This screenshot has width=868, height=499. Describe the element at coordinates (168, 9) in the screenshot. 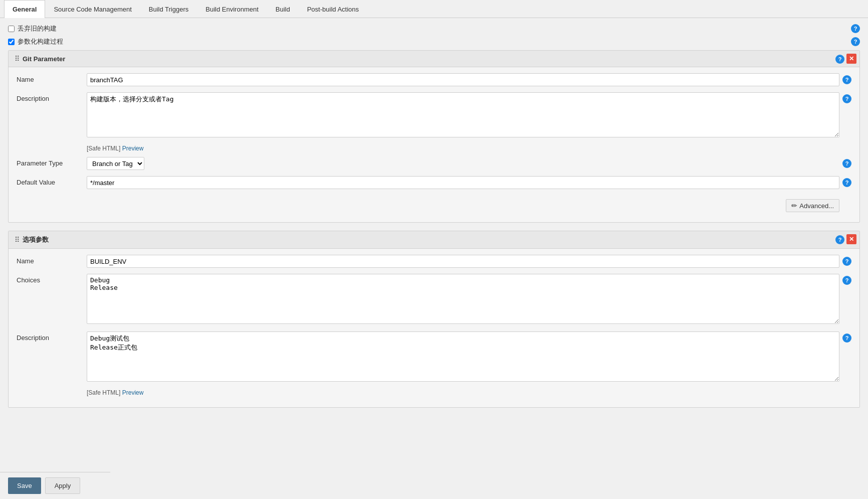

I see `tab-build-triggers: Build Triggers` at that location.